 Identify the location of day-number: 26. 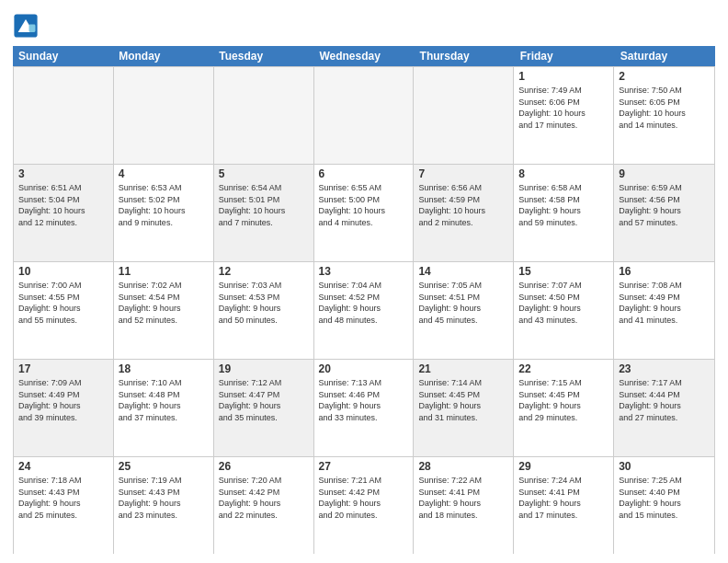
(264, 466).